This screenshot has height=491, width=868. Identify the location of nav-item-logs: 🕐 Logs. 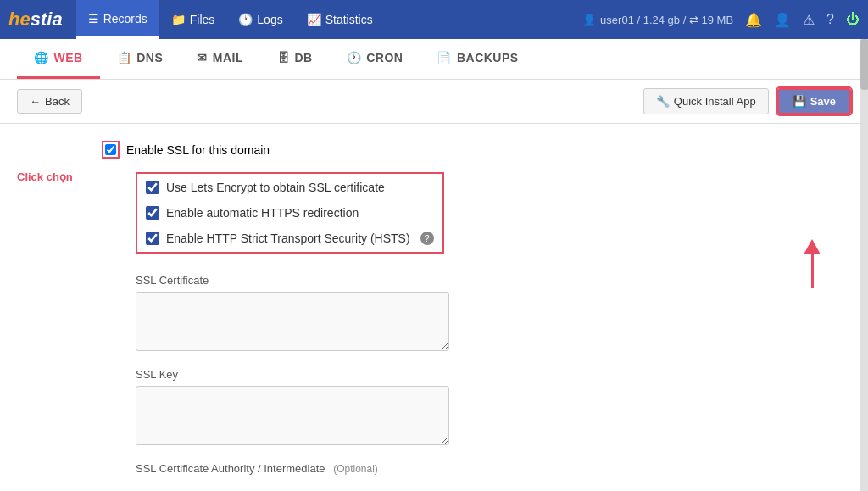
(260, 20).